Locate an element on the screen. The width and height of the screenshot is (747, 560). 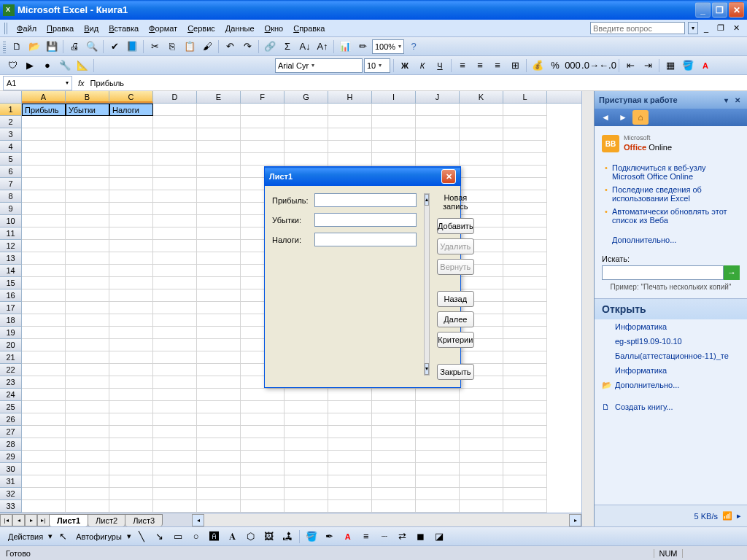
online-link: Последние сведения об использовании Exce… is located at coordinates (671, 194).